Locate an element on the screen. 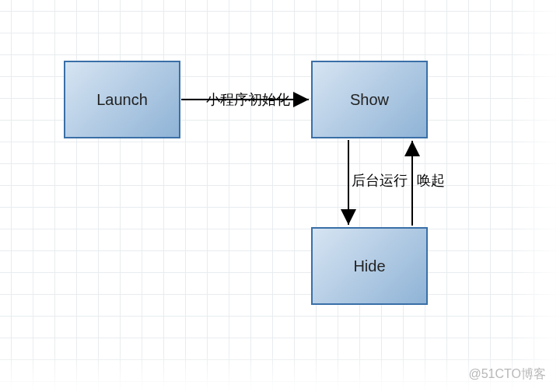 This screenshot has height=392, width=560. node-show: Show is located at coordinates (369, 100).